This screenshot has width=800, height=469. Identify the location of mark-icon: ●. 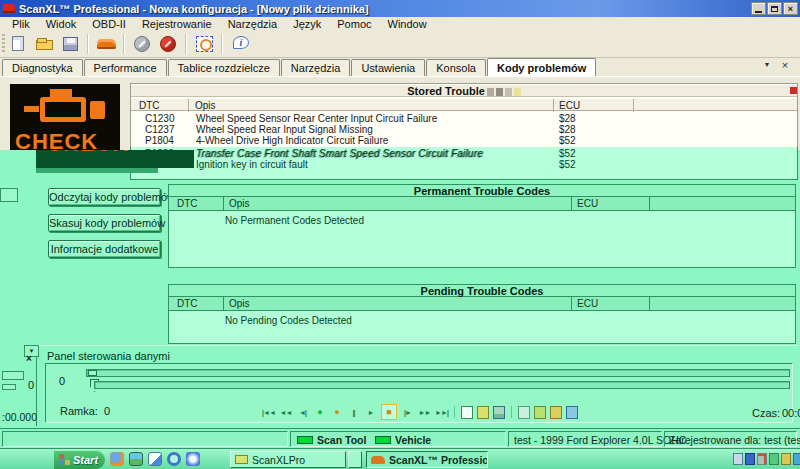
(336, 412).